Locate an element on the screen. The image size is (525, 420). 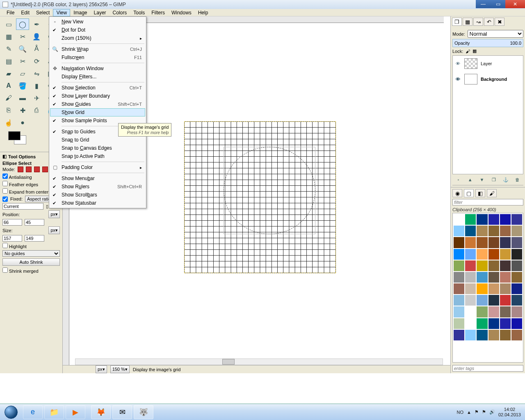
layer-row: 👁 Background is located at coordinates (488, 79).